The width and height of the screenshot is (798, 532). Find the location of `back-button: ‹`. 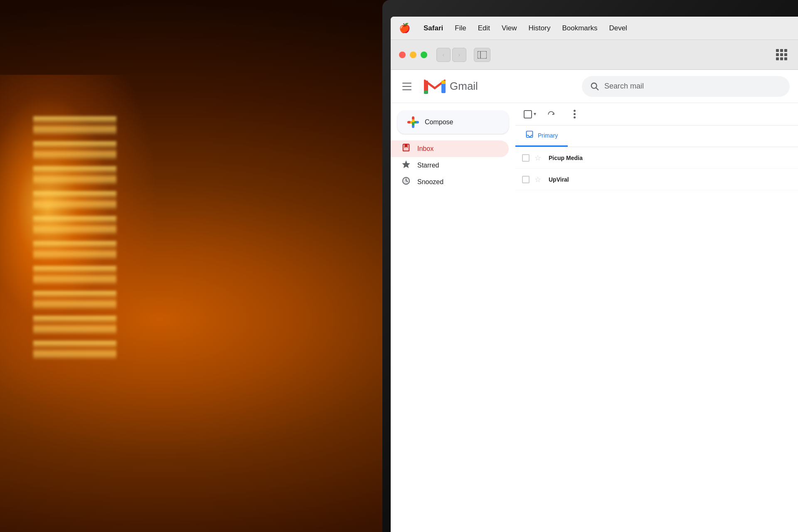

back-button: ‹ is located at coordinates (443, 55).